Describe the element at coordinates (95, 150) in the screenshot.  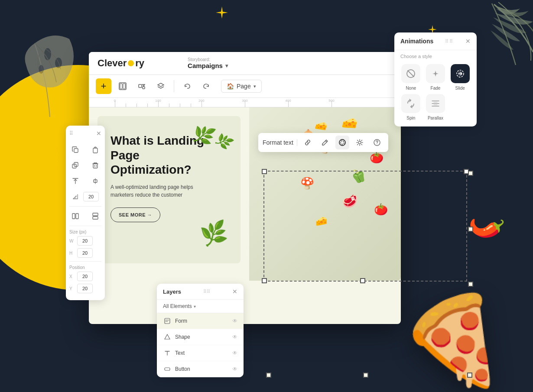
I see `paste-button` at that location.